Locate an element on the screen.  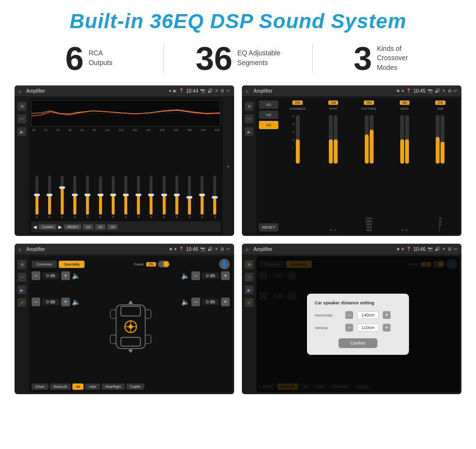
home-icon: ⌂ is located at coordinates (20, 91).